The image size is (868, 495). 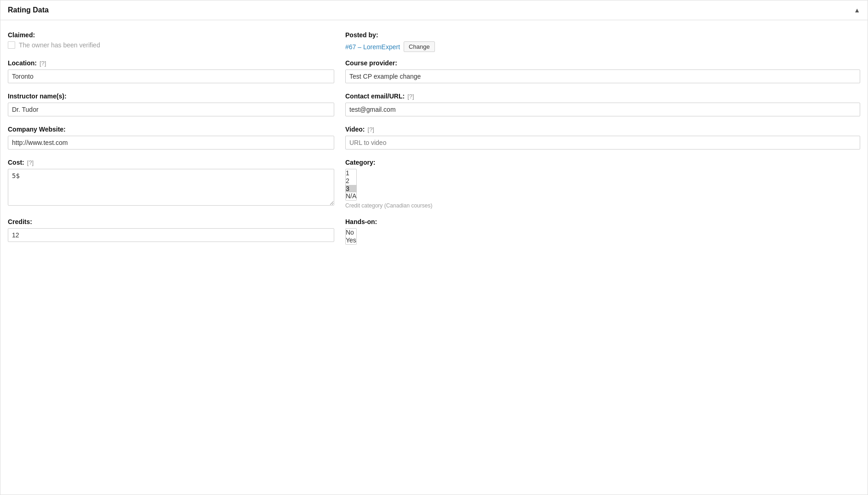 I want to click on contact-email-input, so click(x=603, y=109).